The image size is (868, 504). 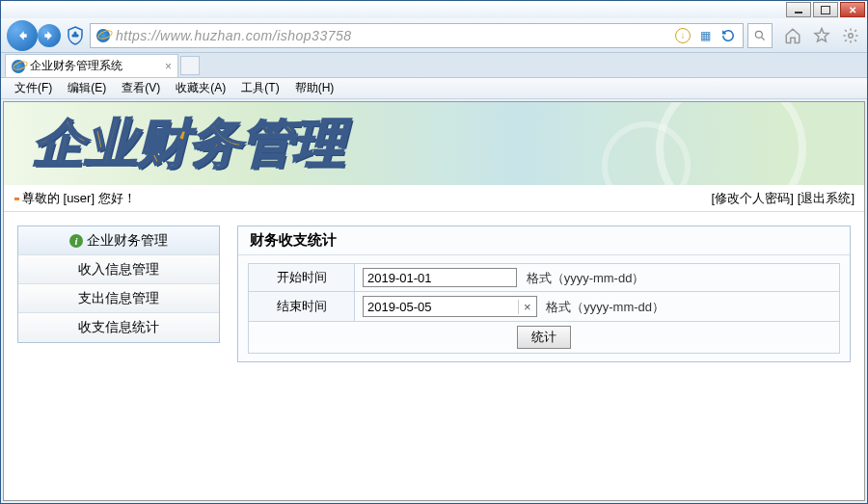 I want to click on refresh-icon, so click(x=728, y=36).